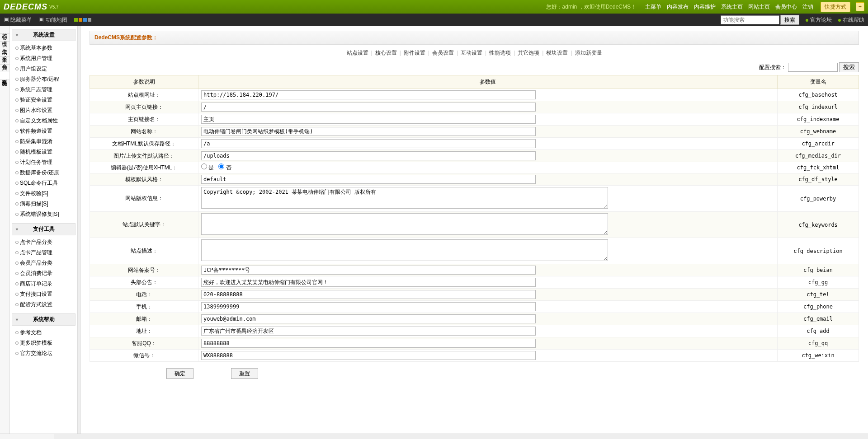 This screenshot has width=868, height=439. I want to click on menu-logout: 注销, so click(808, 7).